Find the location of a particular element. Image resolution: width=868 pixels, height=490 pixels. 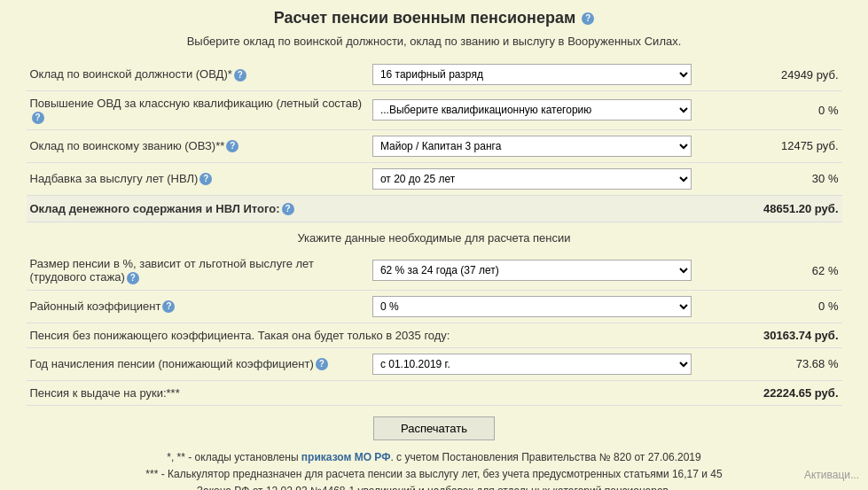

region-coeff-help-icon: ? is located at coordinates (168, 307).